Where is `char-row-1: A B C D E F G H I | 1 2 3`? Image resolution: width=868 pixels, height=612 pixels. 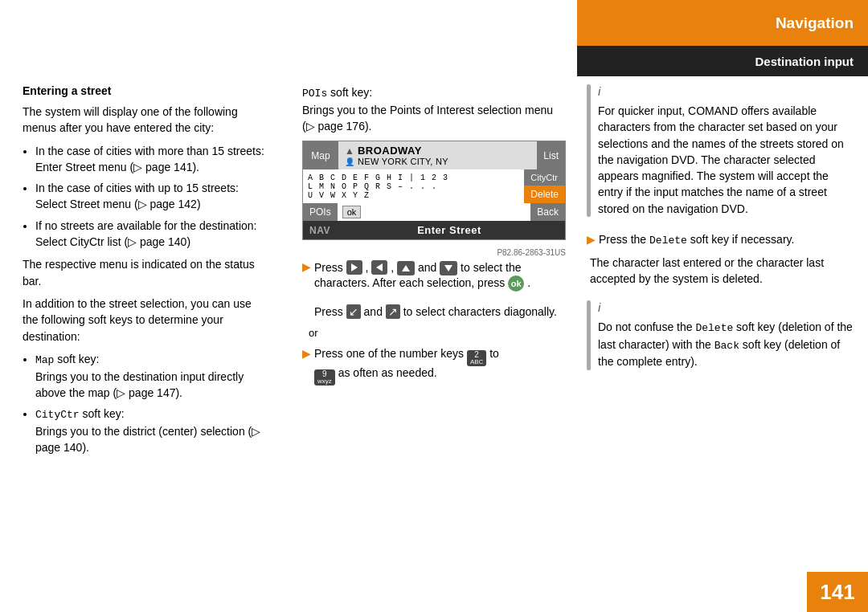 char-row-1: A B C D E F G H I | 1 2 3 is located at coordinates (413, 178).